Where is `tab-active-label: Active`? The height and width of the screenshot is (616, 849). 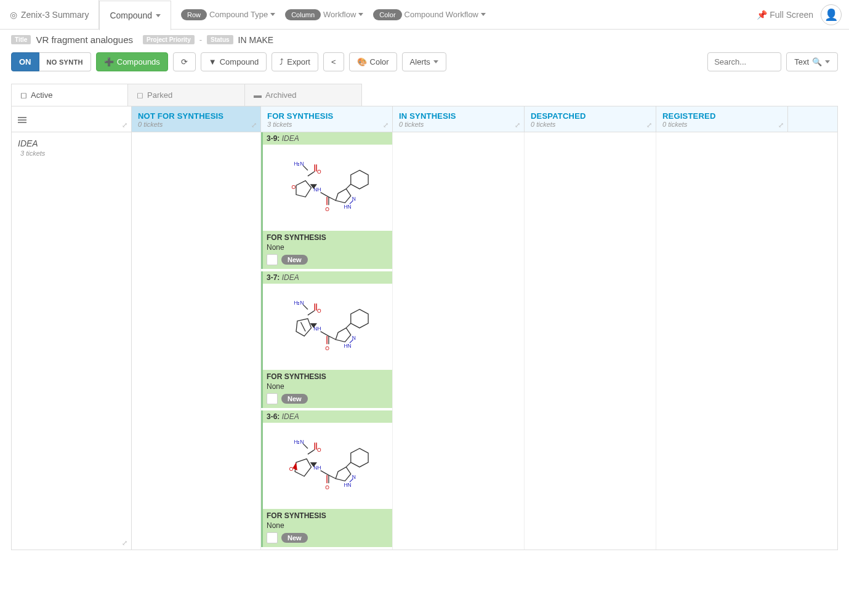 tab-active-label: Active is located at coordinates (42, 95).